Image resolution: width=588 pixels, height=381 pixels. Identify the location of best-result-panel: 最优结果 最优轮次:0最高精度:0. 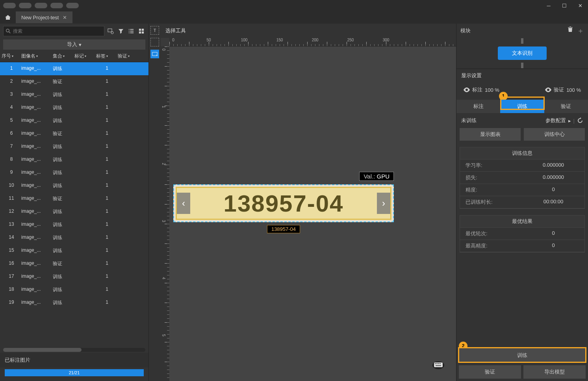
(522, 234).